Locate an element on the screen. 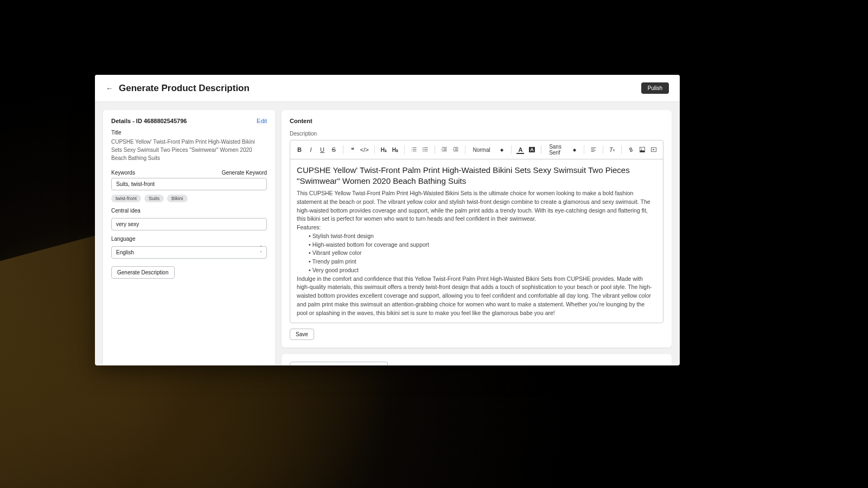 The width and height of the screenshot is (868, 488). content-header: Content is located at coordinates (476, 121).